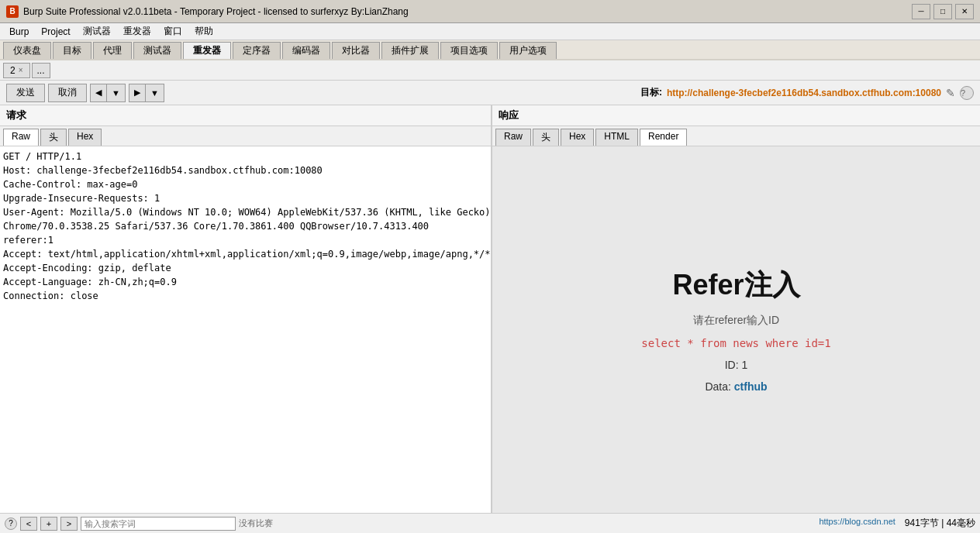  What do you see at coordinates (69, 524) in the screenshot?
I see `search-next-button: >` at bounding box center [69, 524].